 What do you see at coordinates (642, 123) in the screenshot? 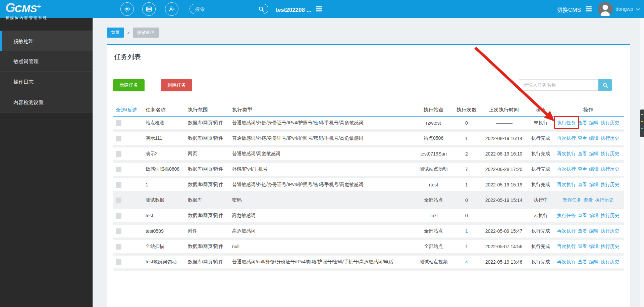
I see `scrollbar-thumb` at bounding box center [642, 123].